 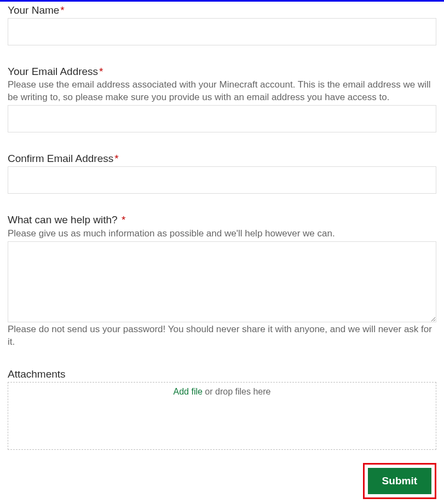 I want to click on label-text: Your Name, so click(x=33, y=10).